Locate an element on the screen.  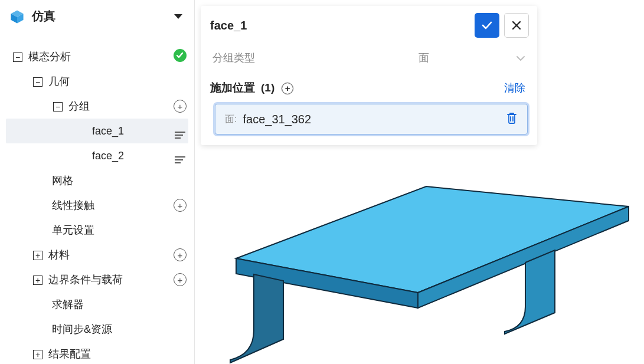
tree-linear-contact: 线性接触 + is located at coordinates (97, 205).